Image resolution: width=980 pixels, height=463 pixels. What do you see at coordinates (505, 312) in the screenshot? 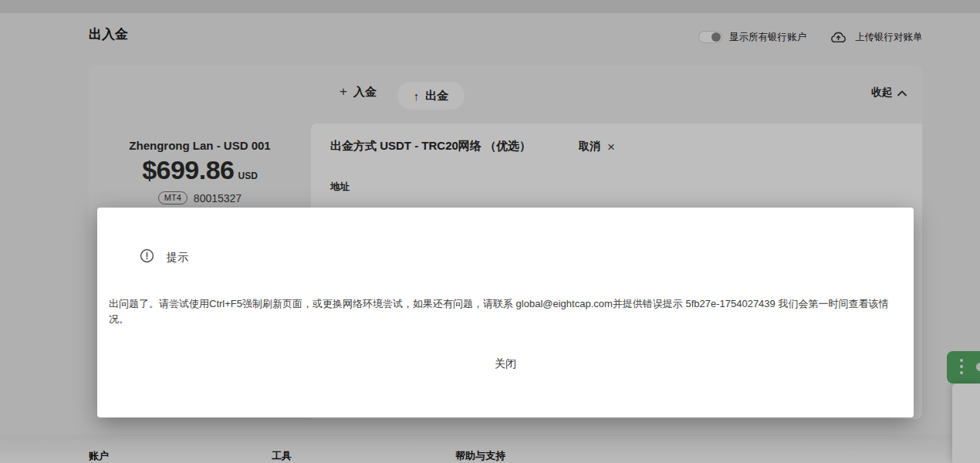
I see `error-message: 出问题了。请尝试使用Ctrl+F5强制刷新页面，或更换网络环境尝试，如果还有问题…` at bounding box center [505, 312].